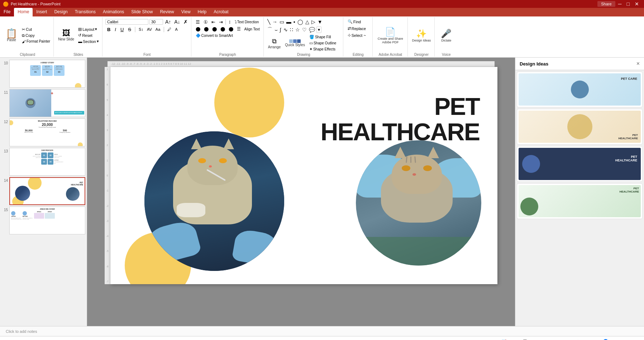 This screenshot has height=340, width=644. What do you see at coordinates (323, 37) in the screenshot?
I see `shape-fill-button: 🪣 Shape Fill` at bounding box center [323, 37].